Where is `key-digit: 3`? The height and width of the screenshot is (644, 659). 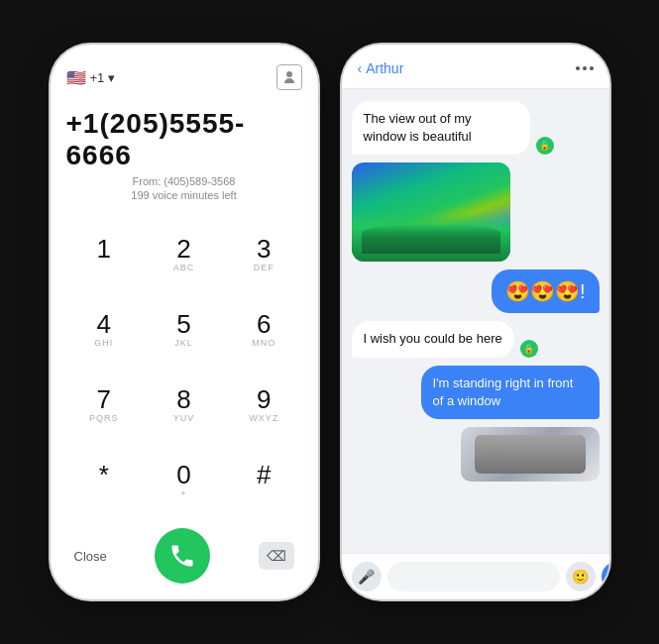
key-digit: 3 is located at coordinates (264, 249).